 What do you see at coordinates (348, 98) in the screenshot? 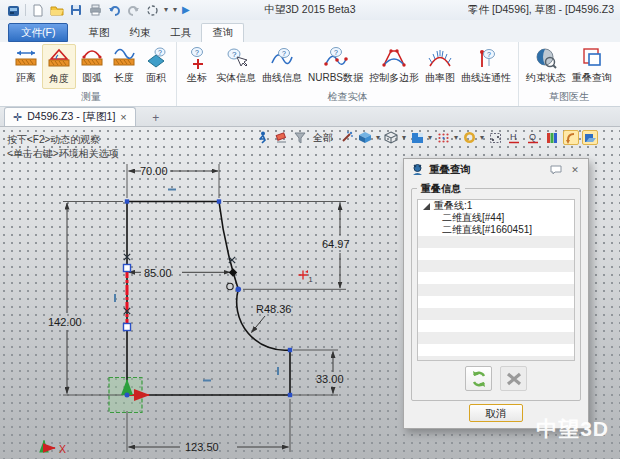
I see `group-label-inspect: 检查实体` at bounding box center [348, 98].